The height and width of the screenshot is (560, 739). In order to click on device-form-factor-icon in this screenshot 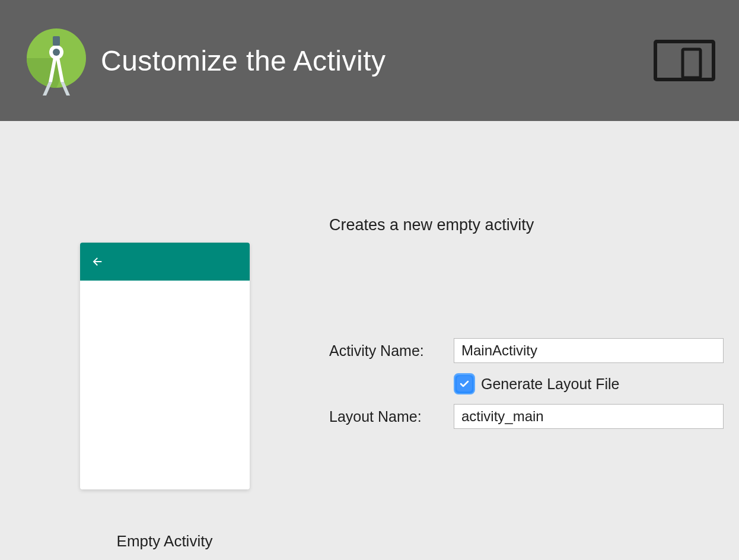, I will do `click(684, 61)`.